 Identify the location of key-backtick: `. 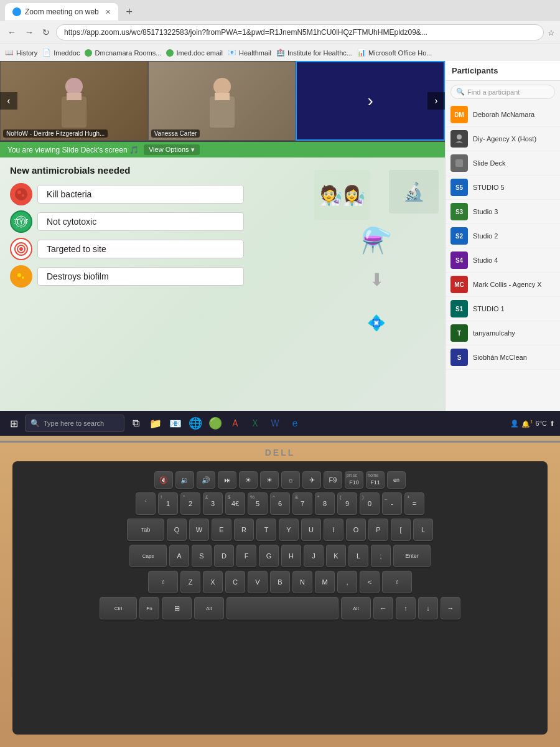
(146, 504).